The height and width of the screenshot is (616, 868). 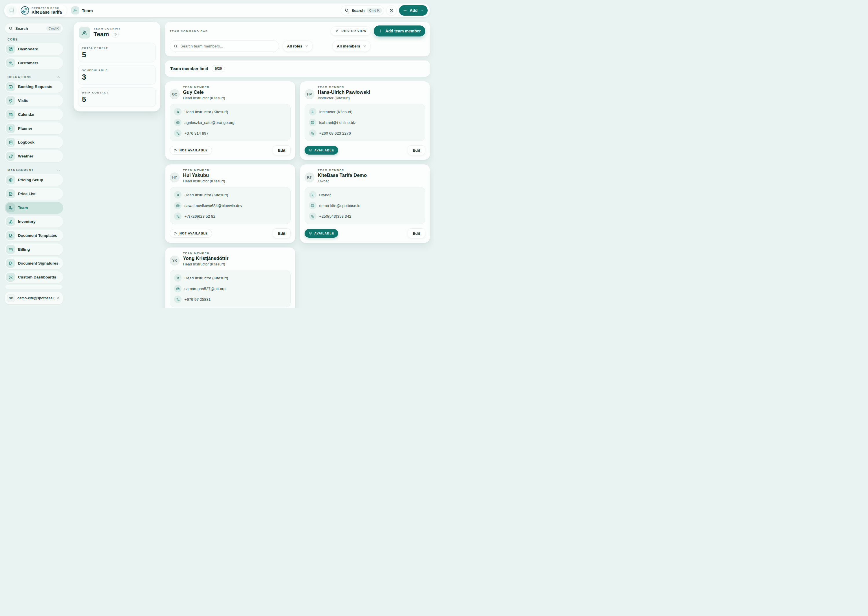 I want to click on detail-phone-row: +376 314 897, so click(x=230, y=133).